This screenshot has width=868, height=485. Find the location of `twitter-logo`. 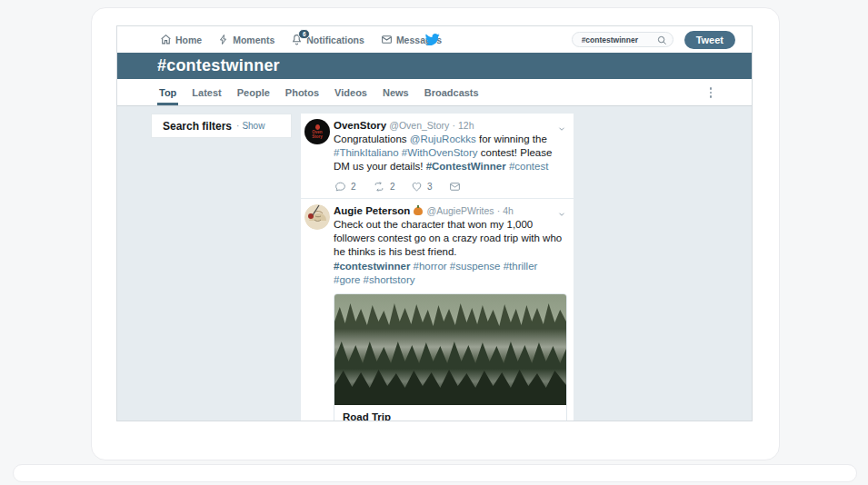

twitter-logo is located at coordinates (433, 42).